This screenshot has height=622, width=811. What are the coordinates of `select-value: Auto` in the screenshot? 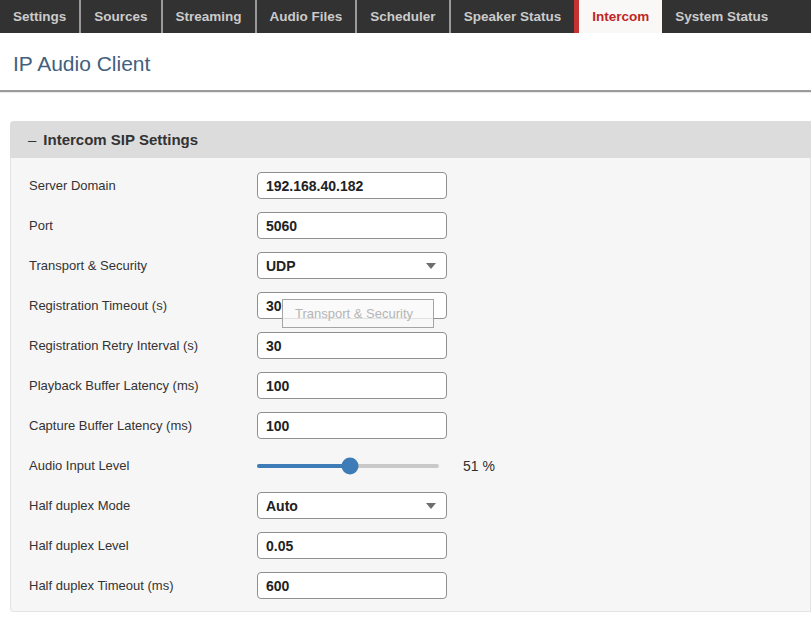 It's located at (282, 506).